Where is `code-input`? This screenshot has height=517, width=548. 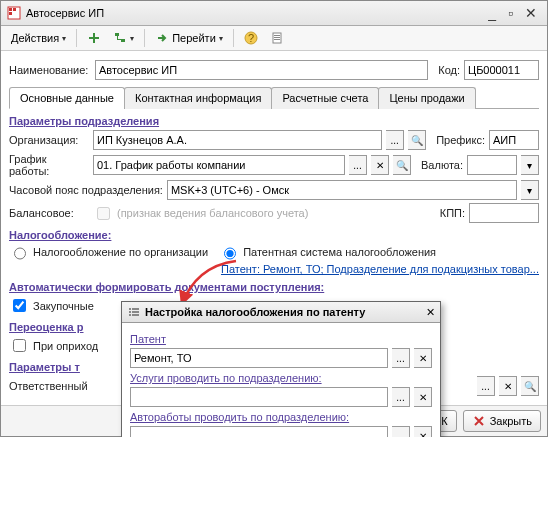 code-input is located at coordinates (502, 70).